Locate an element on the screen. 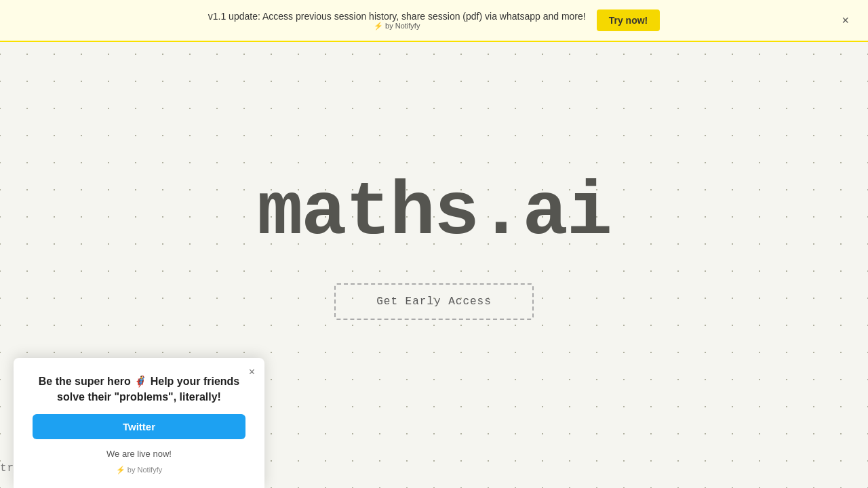 The width and height of the screenshot is (868, 488). popup-close-button: × is located at coordinates (252, 372).